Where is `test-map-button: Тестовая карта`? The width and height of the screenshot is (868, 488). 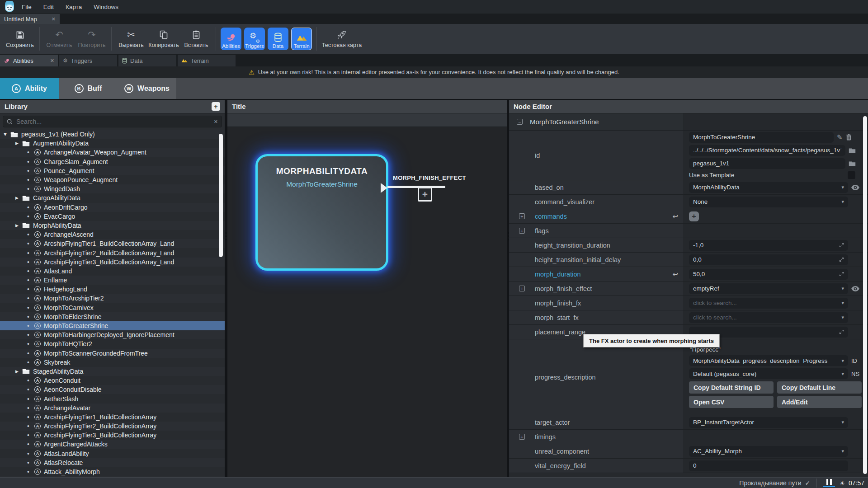 test-map-button: Тестовая карта is located at coordinates (342, 39).